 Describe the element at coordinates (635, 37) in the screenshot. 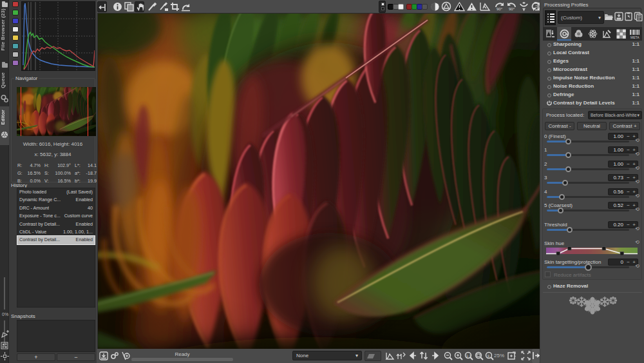

I see `svg-text: META` at that location.